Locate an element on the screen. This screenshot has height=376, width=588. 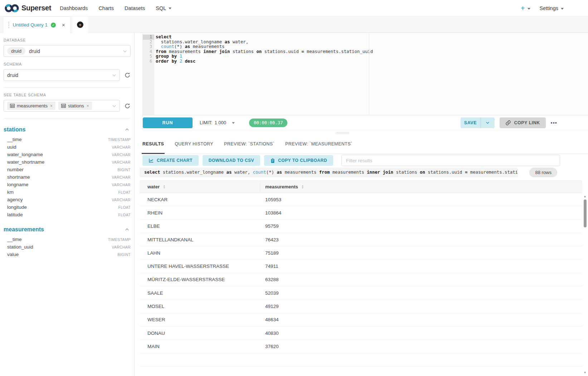
table-tag-stations: stations × is located at coordinates (75, 106).